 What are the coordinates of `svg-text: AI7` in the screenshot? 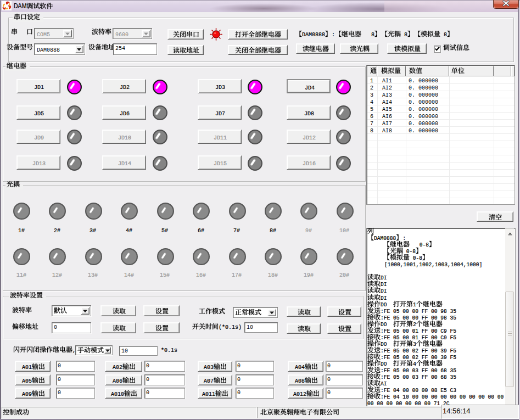 It's located at (387, 124).